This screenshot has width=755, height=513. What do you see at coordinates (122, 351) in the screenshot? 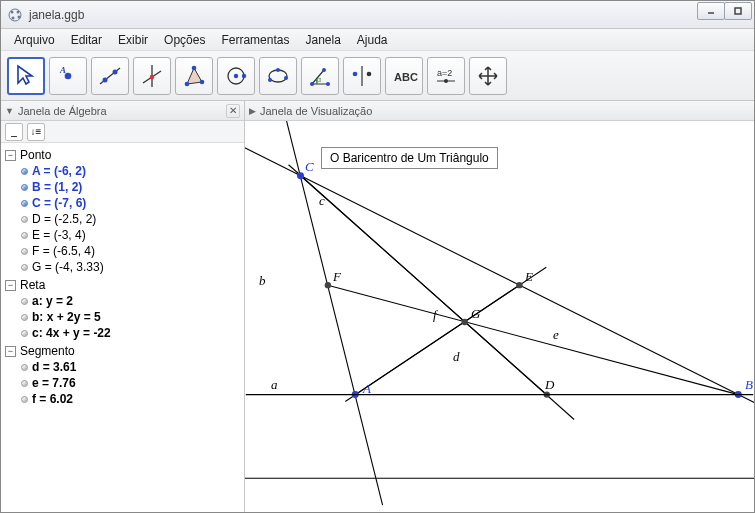
I see `group-header: − Segmento` at bounding box center [122, 351].